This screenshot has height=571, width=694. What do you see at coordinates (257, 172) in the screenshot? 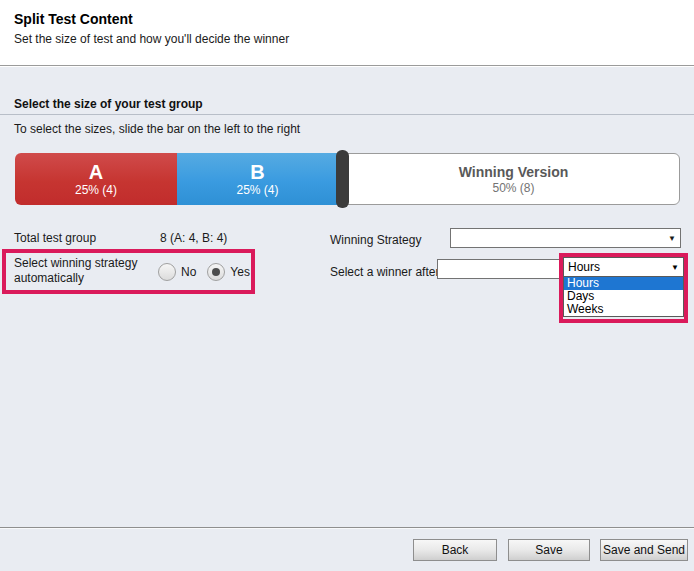
I see `segment-b-label: B` at bounding box center [257, 172].